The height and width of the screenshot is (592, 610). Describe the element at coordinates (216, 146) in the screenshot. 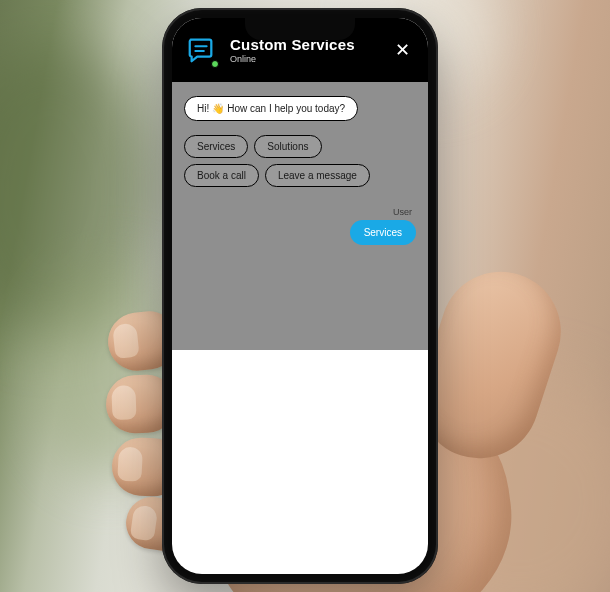

I see `quick-reply-services: Services` at that location.